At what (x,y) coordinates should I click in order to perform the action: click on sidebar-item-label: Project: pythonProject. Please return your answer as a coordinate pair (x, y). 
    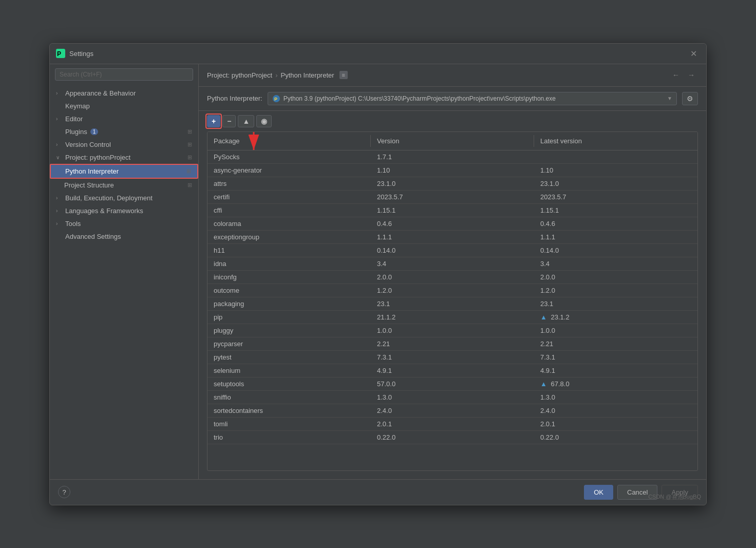
    Looking at the image, I should click on (98, 157).